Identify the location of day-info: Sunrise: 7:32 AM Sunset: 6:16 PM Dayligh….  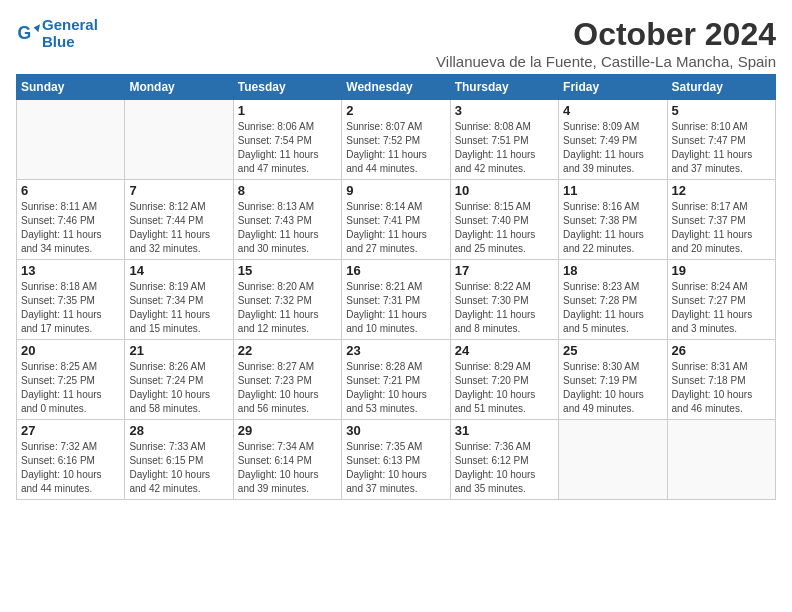
(70, 468).